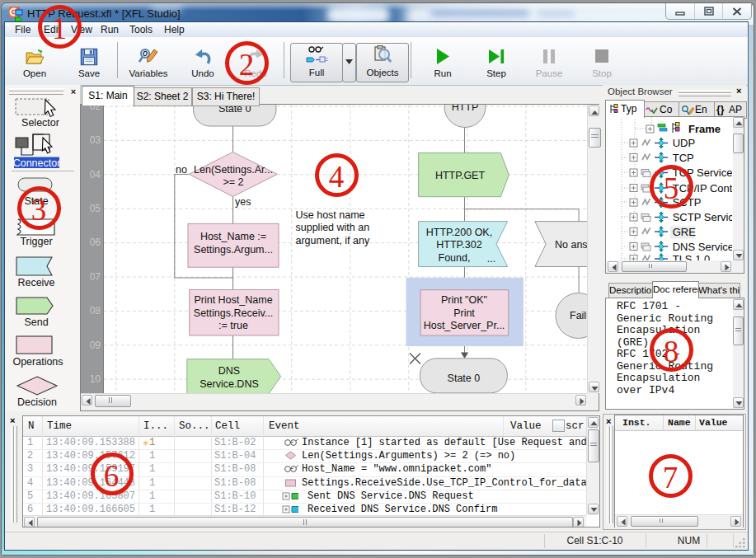  What do you see at coordinates (460, 176) in the screenshot?
I see `svg-text: HTTP.GET` at bounding box center [460, 176].